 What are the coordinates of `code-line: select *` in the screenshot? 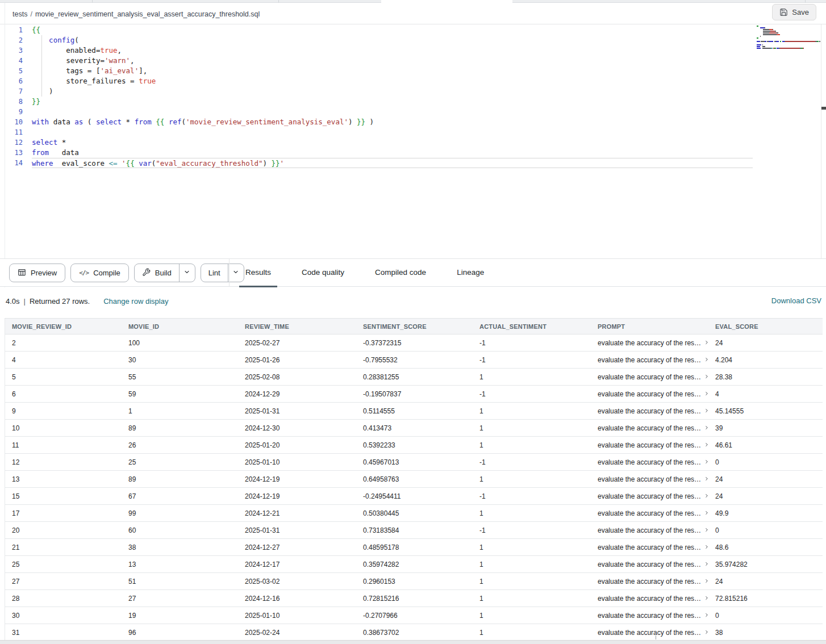 It's located at (392, 143).